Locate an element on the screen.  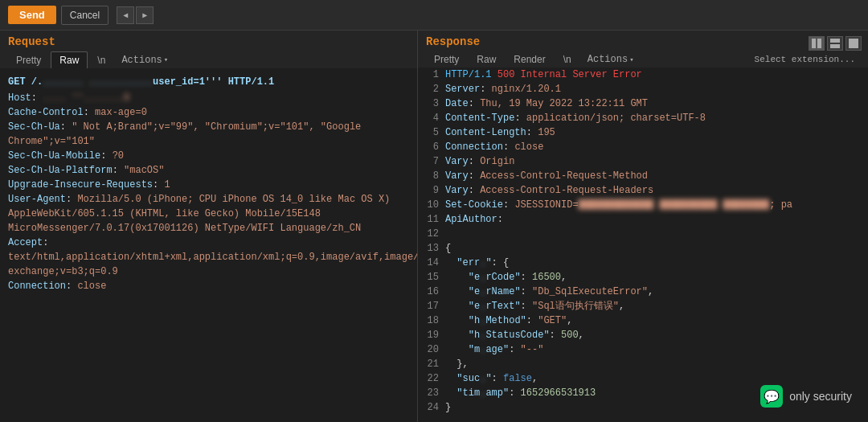
request-tab-bar: Pretty Raw \n Actions ▾ is located at coordinates (209, 59).